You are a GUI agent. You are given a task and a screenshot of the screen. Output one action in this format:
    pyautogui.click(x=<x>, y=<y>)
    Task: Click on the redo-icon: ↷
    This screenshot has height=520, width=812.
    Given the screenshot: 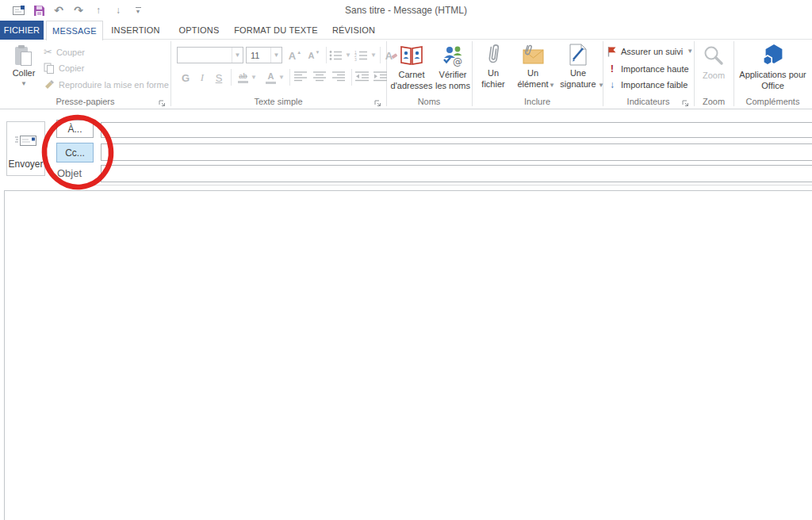 What is the action you would take?
    pyautogui.click(x=79, y=10)
    